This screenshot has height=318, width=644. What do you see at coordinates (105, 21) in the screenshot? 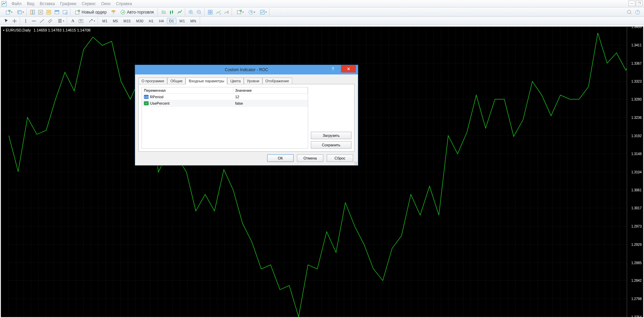
I see `timeframe-M1: M1` at bounding box center [105, 21].